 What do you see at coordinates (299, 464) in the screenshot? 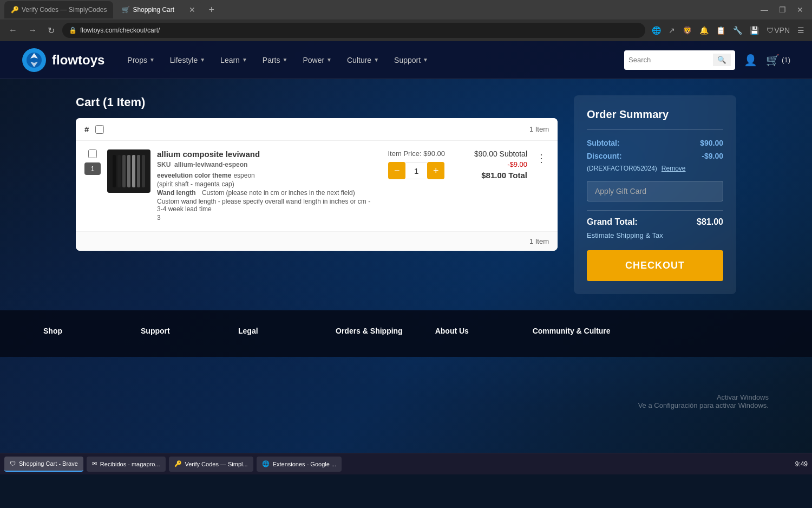
I see `taskbar-extensiones: 🌐 Extensiones - Google ...` at bounding box center [299, 464].